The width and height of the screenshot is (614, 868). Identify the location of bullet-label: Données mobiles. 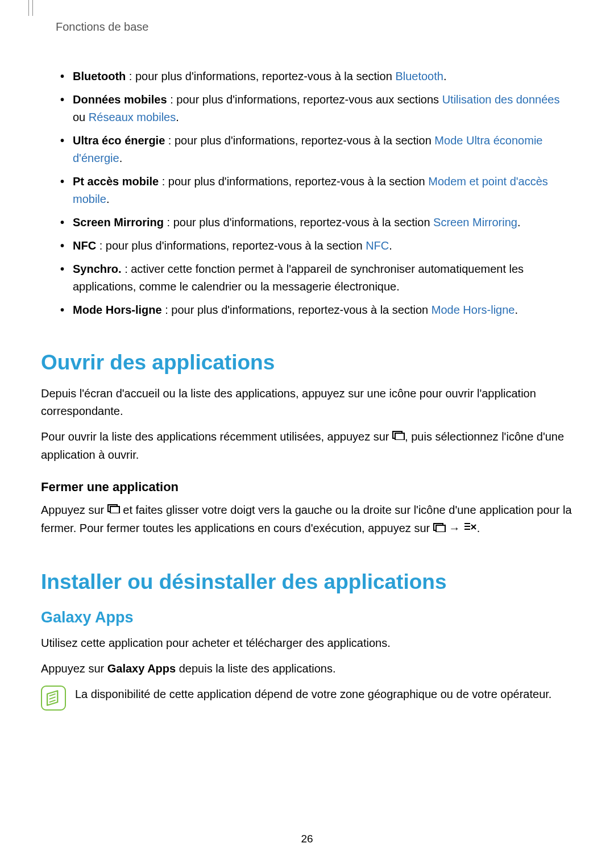
(120, 99).